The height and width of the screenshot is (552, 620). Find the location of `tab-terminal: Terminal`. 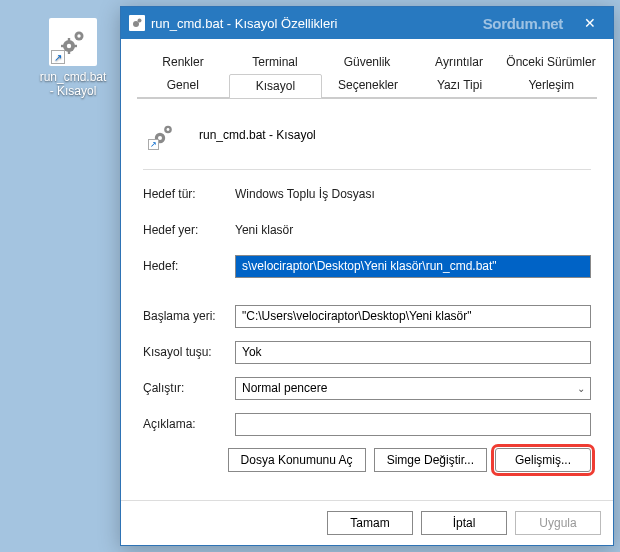

tab-terminal: Terminal is located at coordinates (275, 62).